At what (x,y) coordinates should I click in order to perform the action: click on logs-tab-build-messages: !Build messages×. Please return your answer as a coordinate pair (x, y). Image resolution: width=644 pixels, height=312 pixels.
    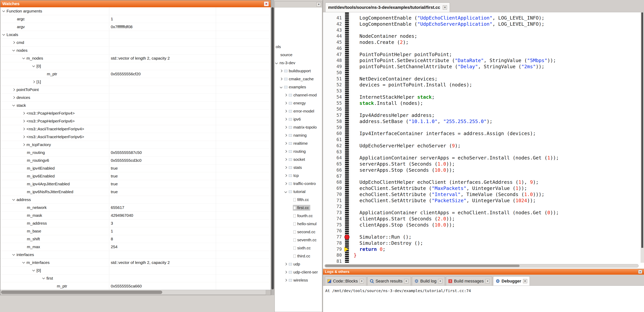
    Looking at the image, I should click on (469, 281).